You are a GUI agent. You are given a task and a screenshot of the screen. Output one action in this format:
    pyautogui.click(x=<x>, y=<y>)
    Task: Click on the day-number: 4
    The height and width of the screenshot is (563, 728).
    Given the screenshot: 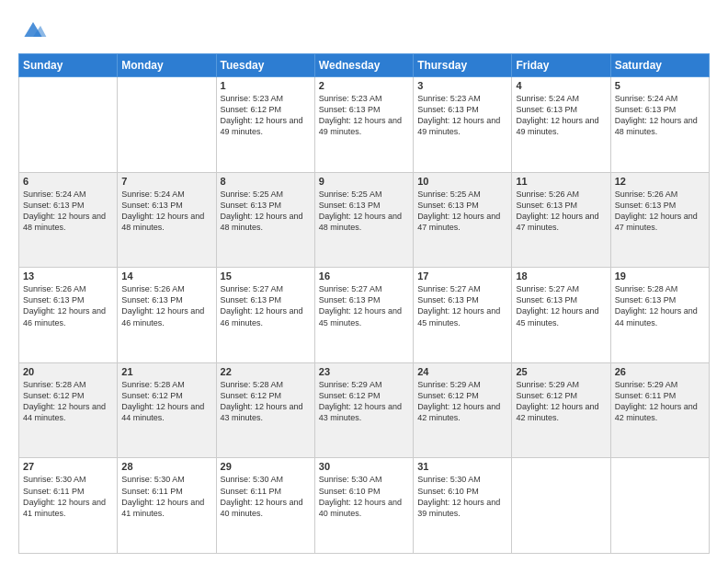 What is the action you would take?
    pyautogui.click(x=561, y=86)
    